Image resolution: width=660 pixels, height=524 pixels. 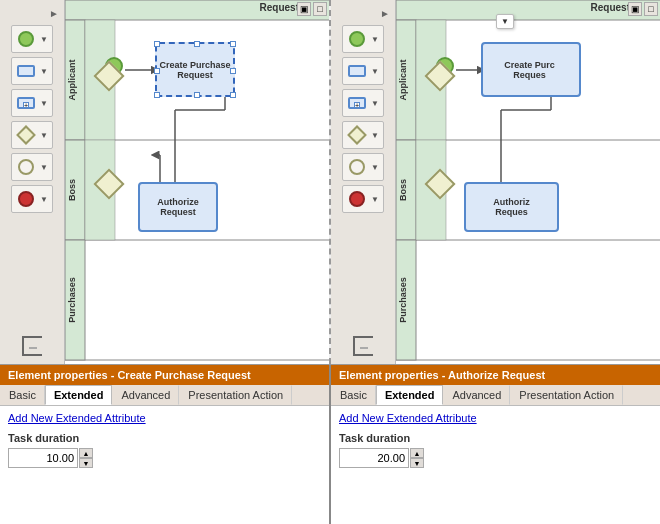 I want to click on right-tool-sidebar: ► ▼ ▼ +, so click(x=364, y=182).